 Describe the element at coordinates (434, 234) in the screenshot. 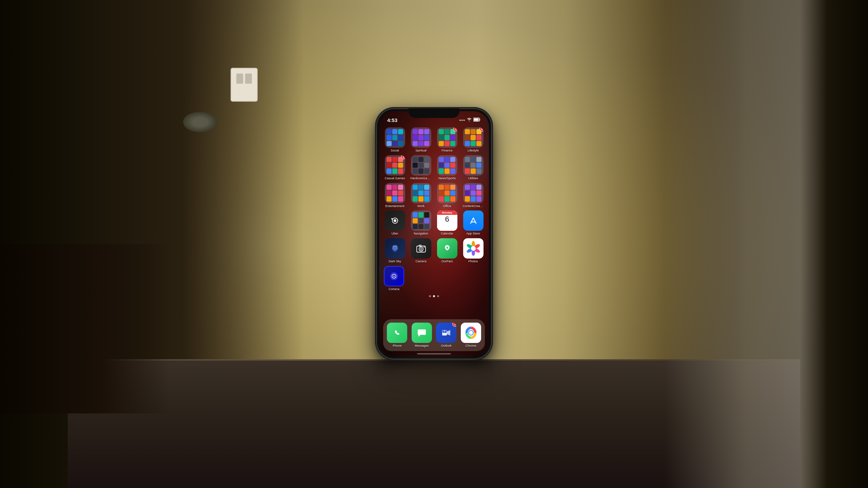

I see `phone-body: 4:53 ●●●` at that location.